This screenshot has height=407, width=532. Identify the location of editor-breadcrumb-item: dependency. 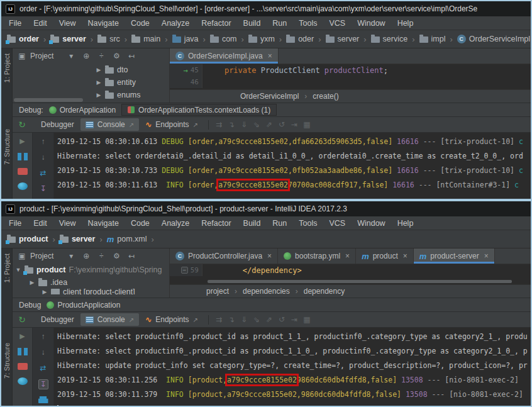
(324, 291).